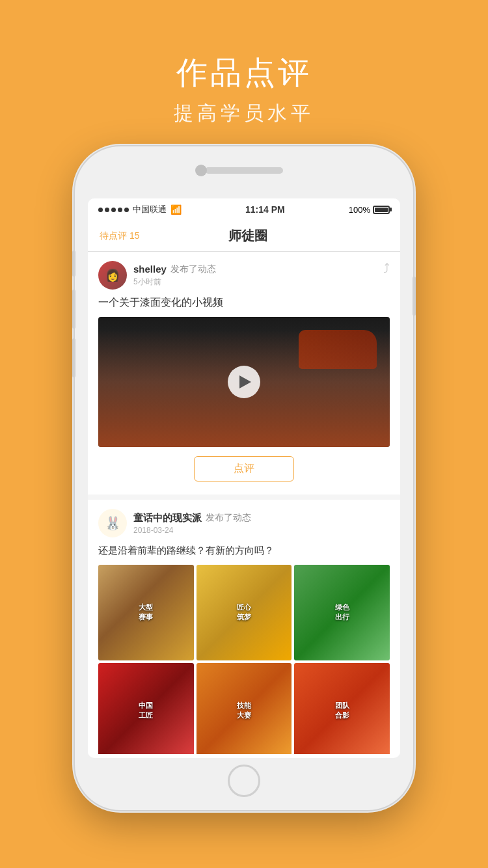 The width and height of the screenshot is (488, 868). What do you see at coordinates (244, 660) in the screenshot?
I see `image-grid-2: 大型赛事 匠心筑梦 绿色出行 中国工匠 技能大赛 团队合影` at bounding box center [244, 660].